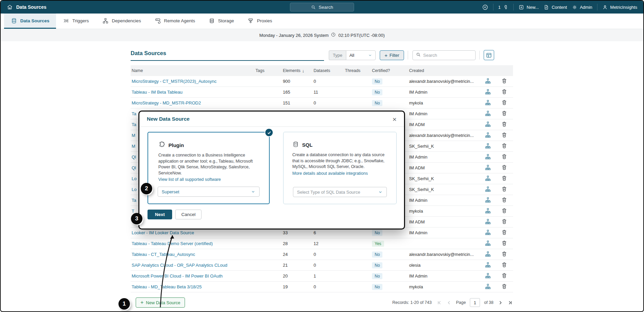 The width and height of the screenshot is (644, 312). I want to click on tab-storage: Storage, so click(221, 21).